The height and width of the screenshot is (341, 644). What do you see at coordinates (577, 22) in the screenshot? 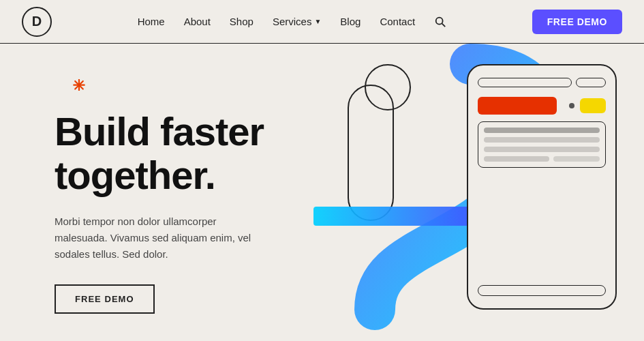
I see `nav-right: FREE DEMO` at bounding box center [577, 22].